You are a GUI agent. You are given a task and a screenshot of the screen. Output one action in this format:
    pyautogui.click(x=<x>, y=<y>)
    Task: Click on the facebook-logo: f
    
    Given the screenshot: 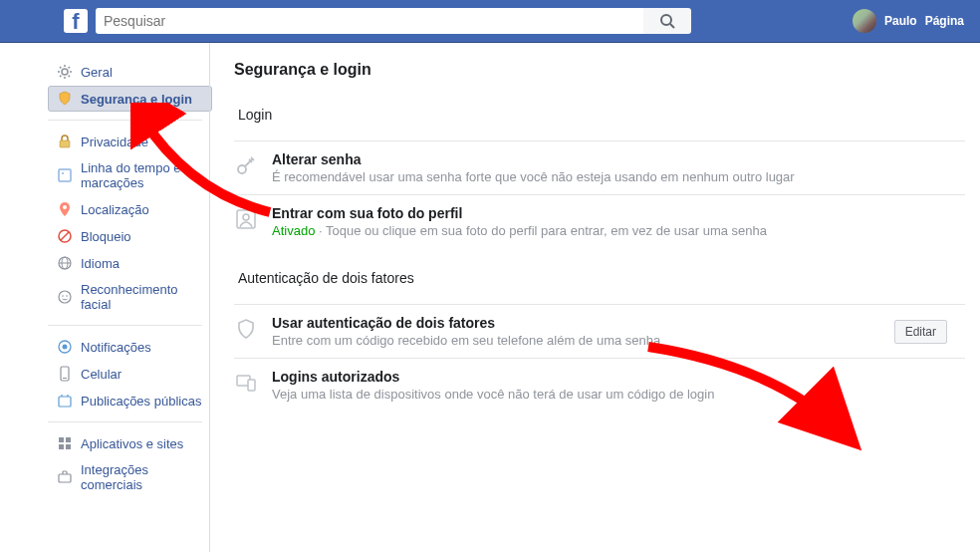 What is the action you would take?
    pyautogui.click(x=76, y=21)
    